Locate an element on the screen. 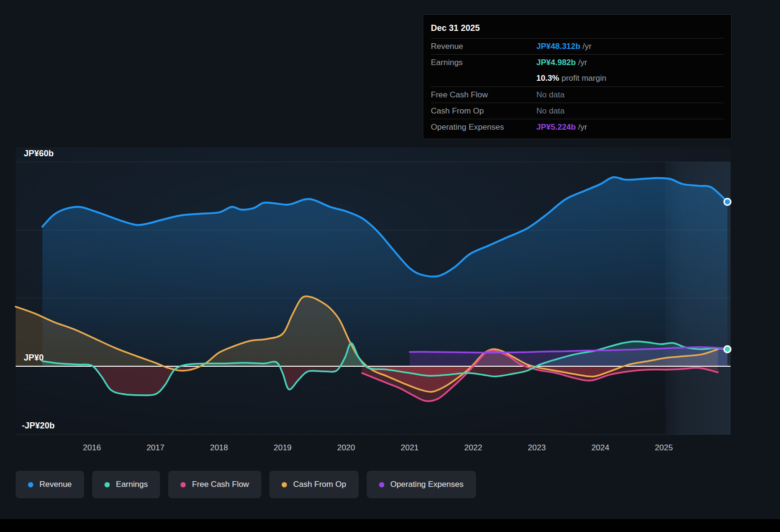  legend-label: Revenue is located at coordinates (56, 484).